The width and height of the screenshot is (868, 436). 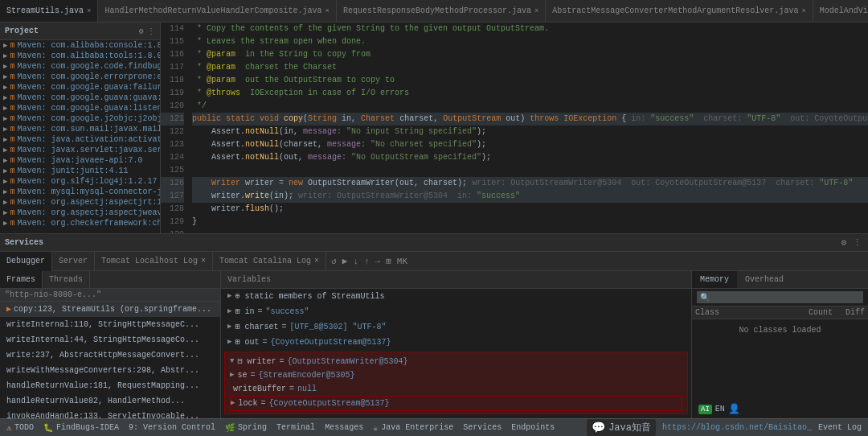 What do you see at coordinates (110, 401) in the screenshot?
I see `frame-item: handleReturnValue82, HandlerMethod...` at bounding box center [110, 401].